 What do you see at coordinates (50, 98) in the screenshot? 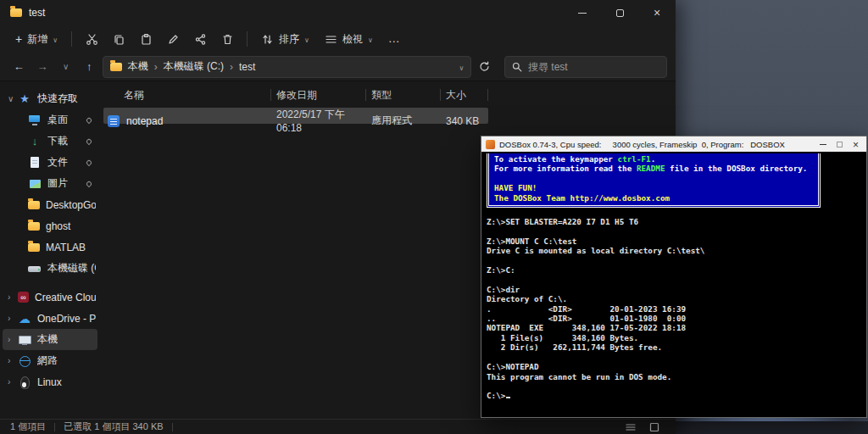
I see `sidebar-item-quick-access: 快速存取` at bounding box center [50, 98].